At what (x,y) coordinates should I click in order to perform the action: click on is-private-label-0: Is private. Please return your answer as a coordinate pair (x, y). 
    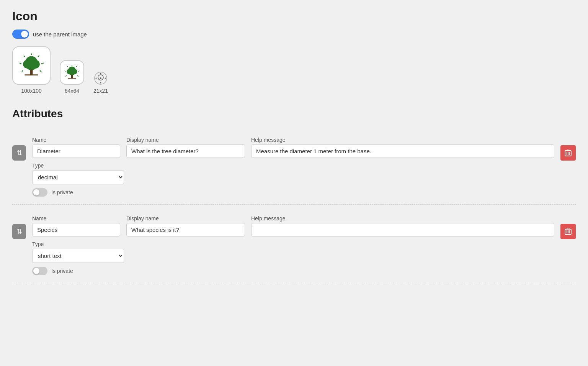
    Looking at the image, I should click on (62, 192).